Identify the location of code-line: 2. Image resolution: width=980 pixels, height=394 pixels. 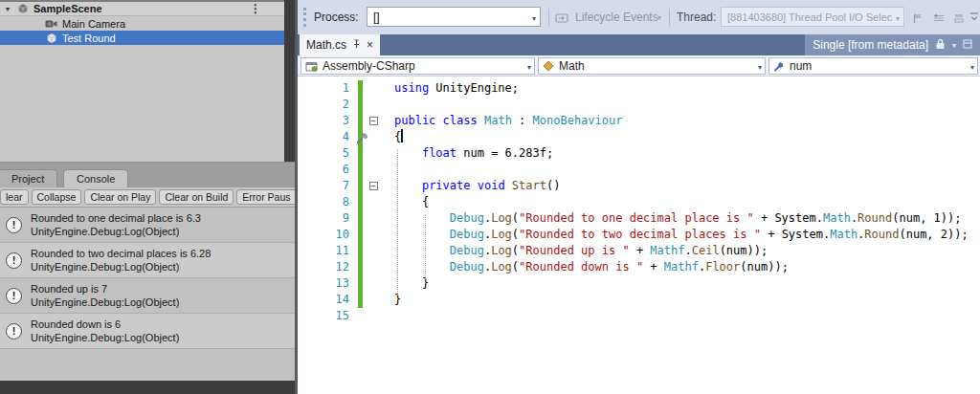
(639, 105).